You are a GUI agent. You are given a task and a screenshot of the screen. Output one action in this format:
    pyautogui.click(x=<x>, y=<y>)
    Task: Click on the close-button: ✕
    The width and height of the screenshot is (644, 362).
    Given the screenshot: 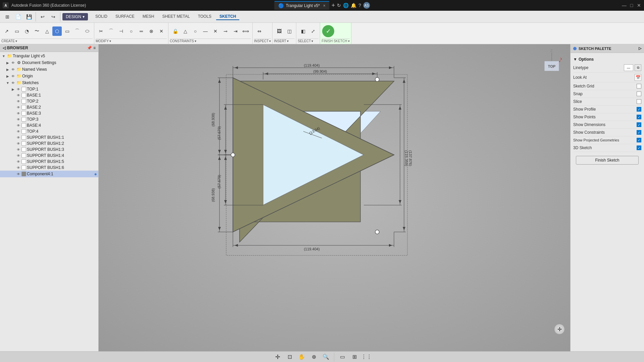 What is the action you would take?
    pyautogui.click(x=639, y=5)
    